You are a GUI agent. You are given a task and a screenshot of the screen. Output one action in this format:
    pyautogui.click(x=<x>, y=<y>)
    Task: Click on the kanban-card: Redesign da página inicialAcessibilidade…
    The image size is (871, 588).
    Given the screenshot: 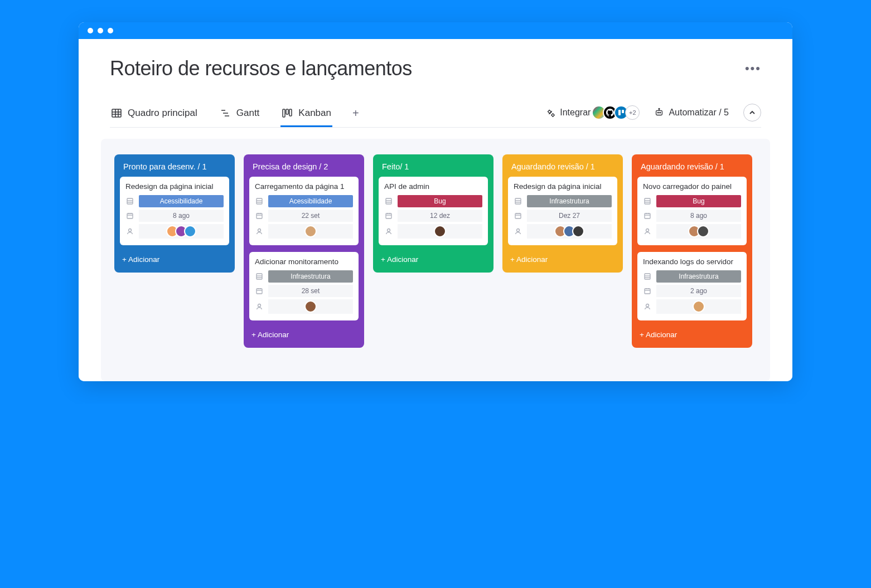 What is the action you would take?
    pyautogui.click(x=175, y=211)
    